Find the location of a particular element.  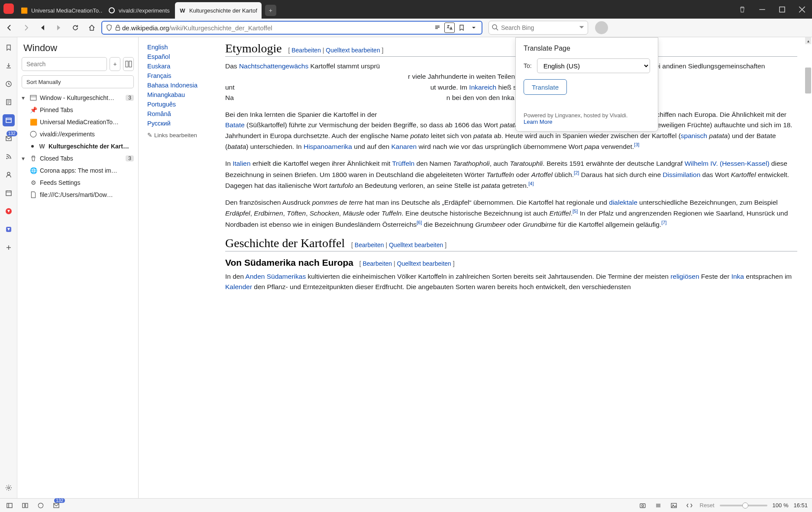

tree-closed-item: ⚙ Feeds Settings is located at coordinates (78, 183).